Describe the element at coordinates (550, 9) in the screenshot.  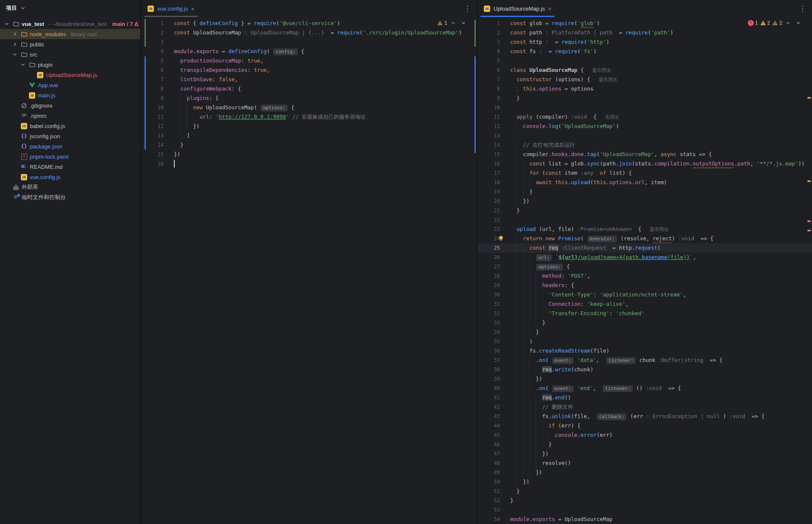
I see `close-icon: ×` at that location.